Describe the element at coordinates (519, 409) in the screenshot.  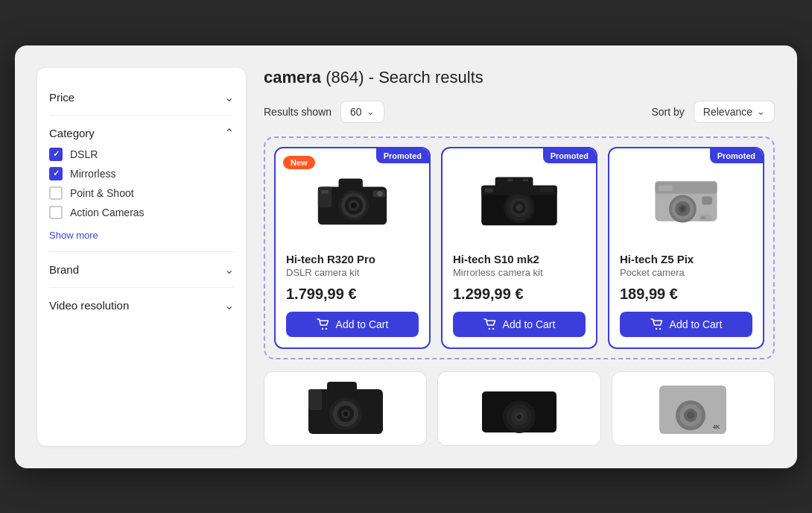
I see `products-grid-bottom: 4K` at that location.